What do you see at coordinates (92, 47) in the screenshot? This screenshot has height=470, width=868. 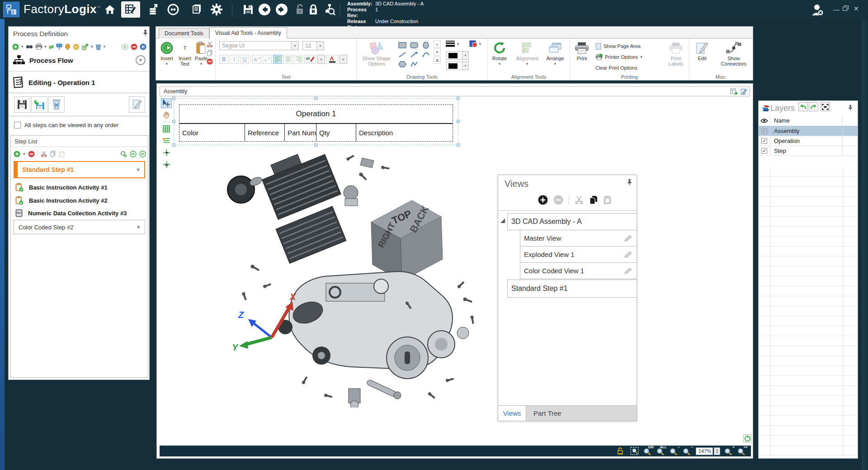 I see `export-dropdown-icon: ▾` at bounding box center [92, 47].